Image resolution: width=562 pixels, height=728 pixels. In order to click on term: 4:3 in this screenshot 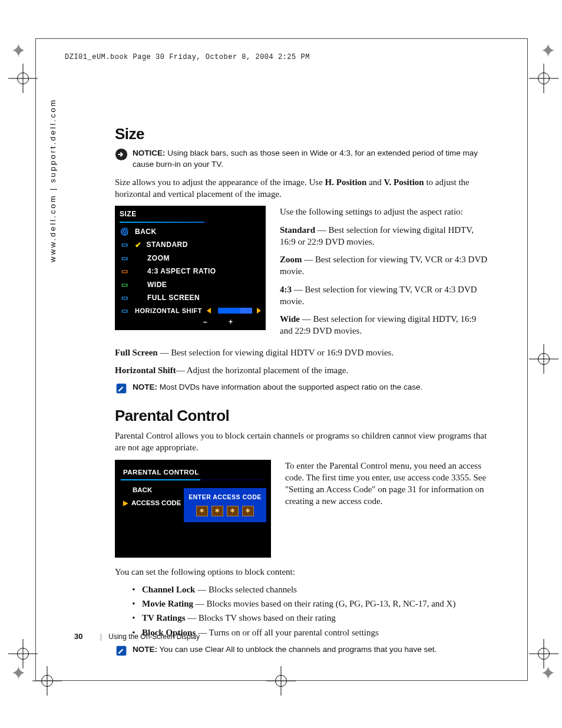, I will do `click(286, 289)`.